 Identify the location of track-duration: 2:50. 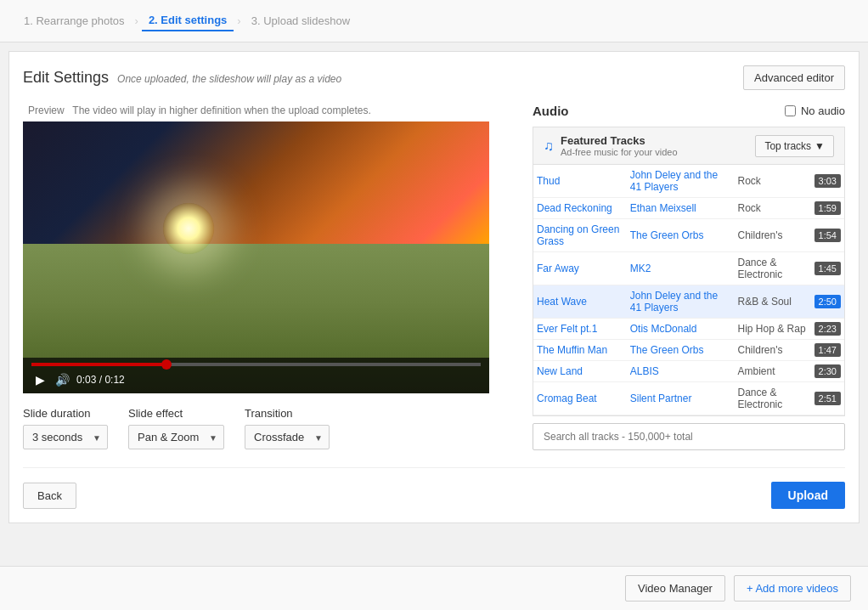
(827, 302).